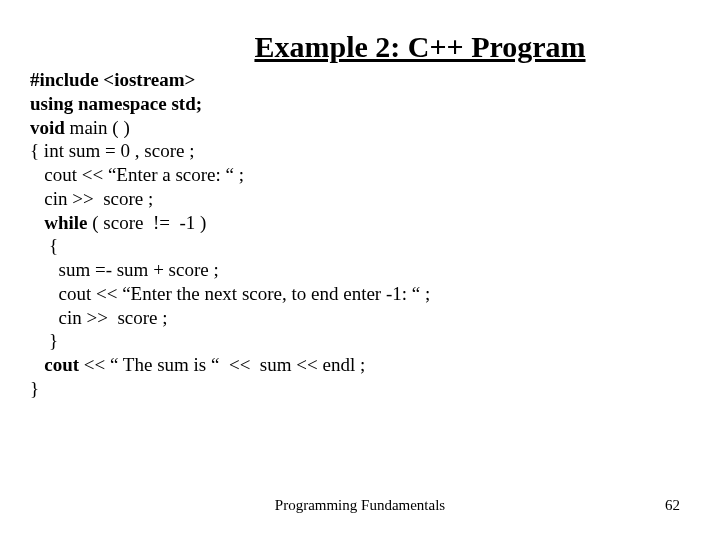  What do you see at coordinates (99, 318) in the screenshot?
I see `code-line-11: cin >> score ;` at bounding box center [99, 318].